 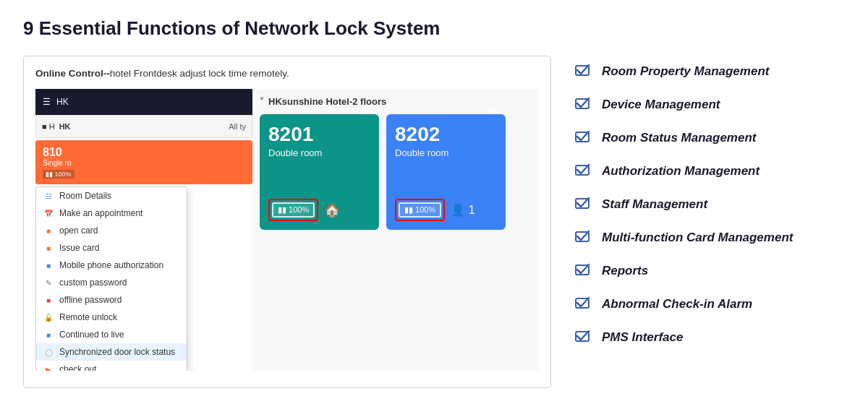 I want to click on feature-item-staff: Staff Management, so click(x=710, y=205).